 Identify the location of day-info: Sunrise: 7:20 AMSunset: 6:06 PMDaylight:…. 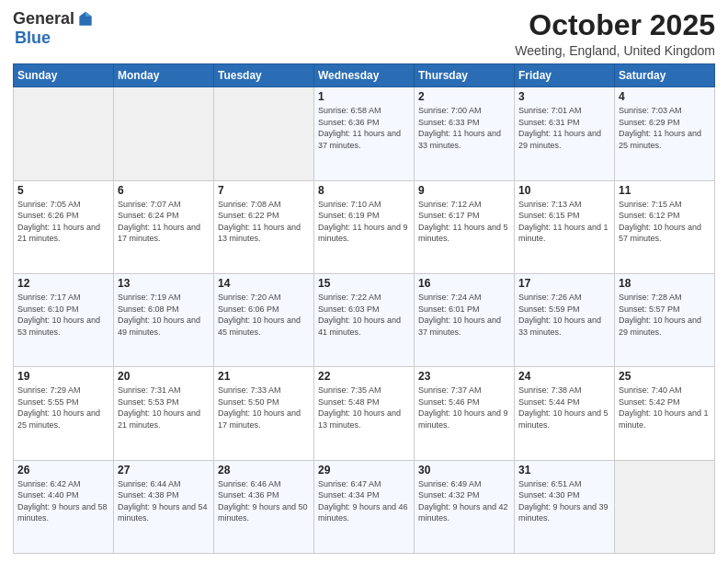
(264, 315).